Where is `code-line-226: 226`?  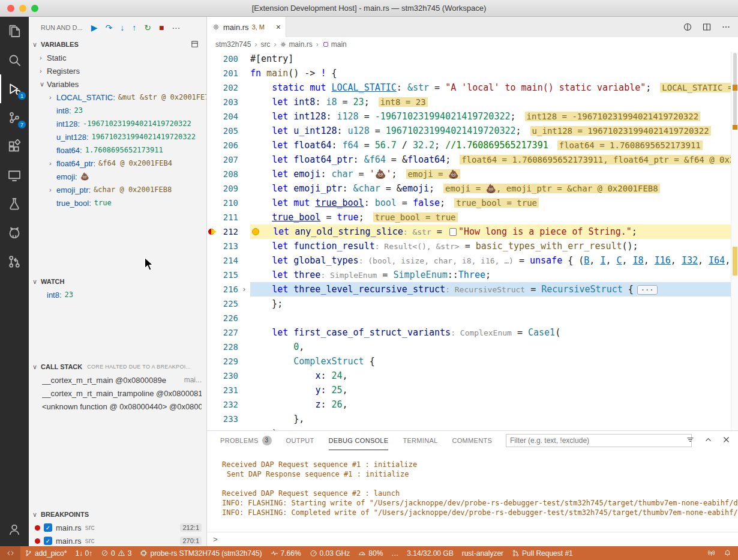
code-line-226: 226 is located at coordinates (473, 318).